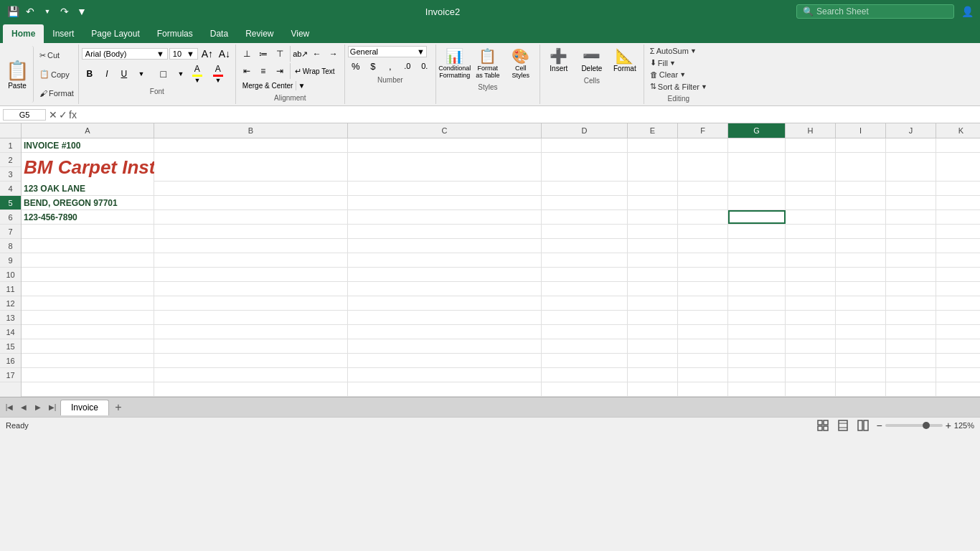 Image resolution: width=980 pixels, height=551 pixels. Describe the element at coordinates (57, 93) in the screenshot. I see `format-painter-button: 🖌 Format` at that location.